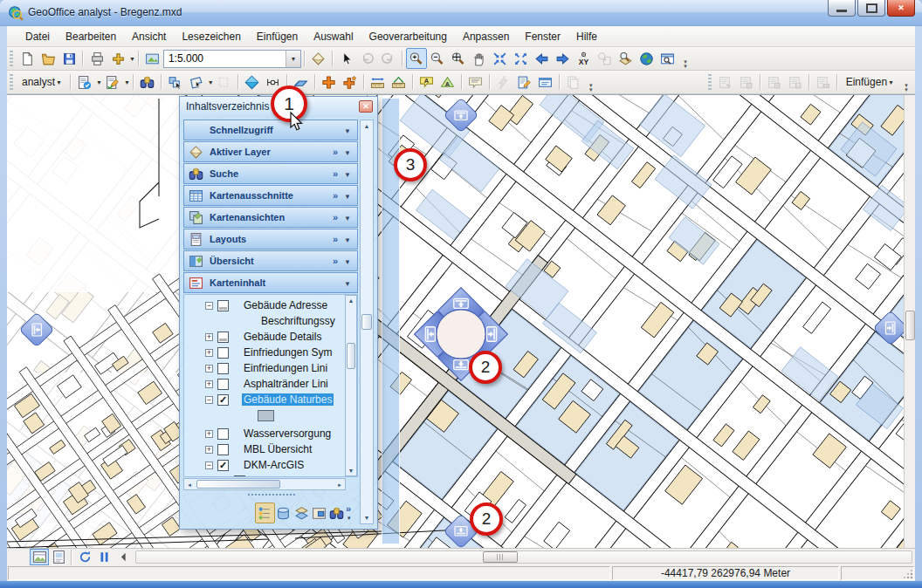 This screenshot has height=588, width=922. I want to click on layer-item-geb-ude-adresse: −Gebäude Adresse, so click(267, 305).